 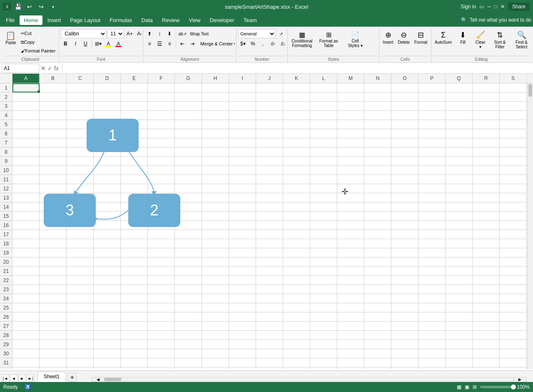 I want to click on menu-insert: Insert, so click(x=54, y=20).